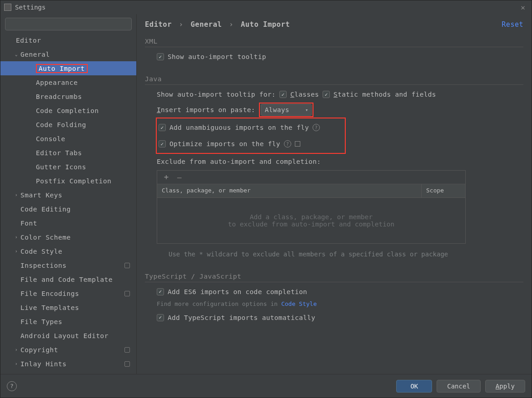  What do you see at coordinates (385, 94) in the screenshot?
I see `java-static-label: Static methods and fields` at bounding box center [385, 94].